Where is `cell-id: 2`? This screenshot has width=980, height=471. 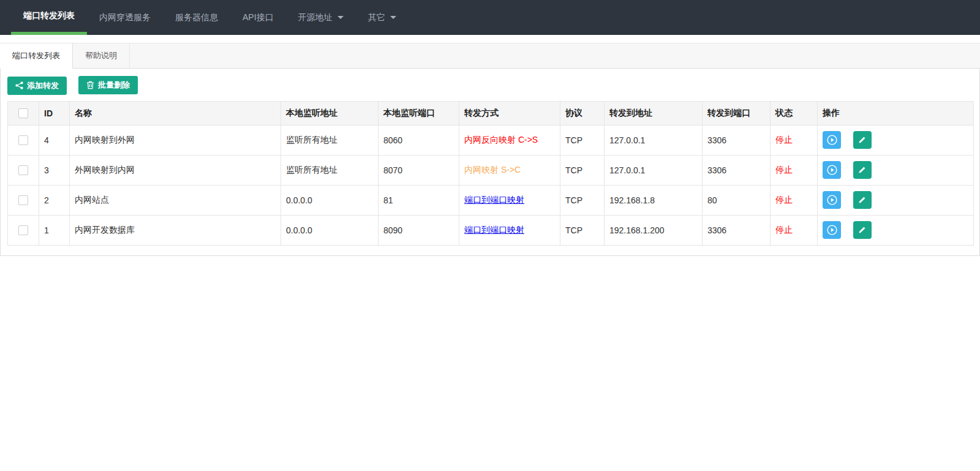 cell-id: 2 is located at coordinates (55, 200).